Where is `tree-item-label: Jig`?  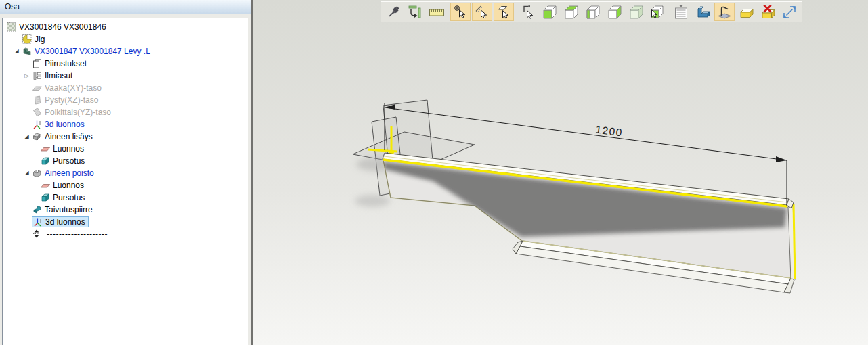 tree-item-label: Jig is located at coordinates (41, 39).